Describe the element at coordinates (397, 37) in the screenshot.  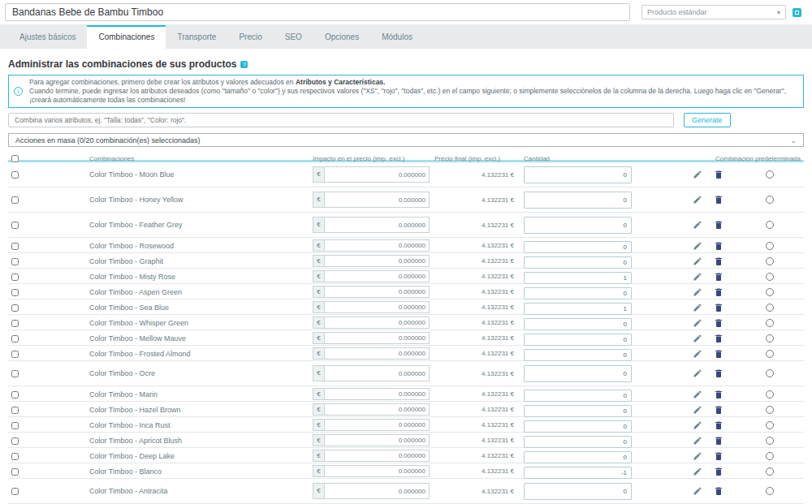
I see `tab-m-dulos: Módulos` at that location.